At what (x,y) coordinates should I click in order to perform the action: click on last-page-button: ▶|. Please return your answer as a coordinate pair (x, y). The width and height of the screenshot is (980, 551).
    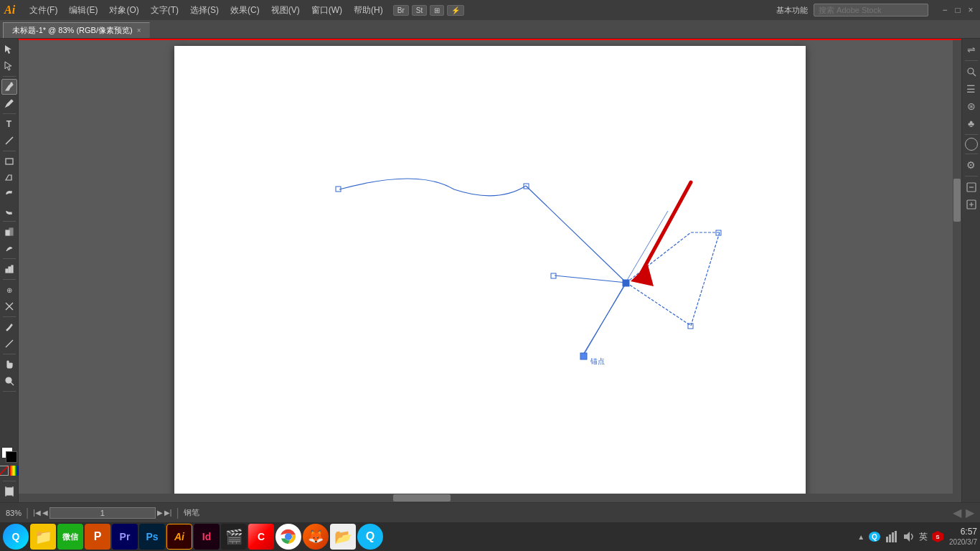
    Looking at the image, I should click on (168, 512).